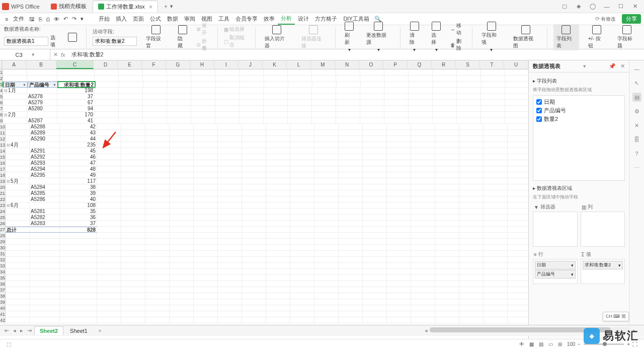 The image size is (644, 349). What do you see at coordinates (72, 37) in the screenshot?
I see `options-icon-button` at bounding box center [72, 37].